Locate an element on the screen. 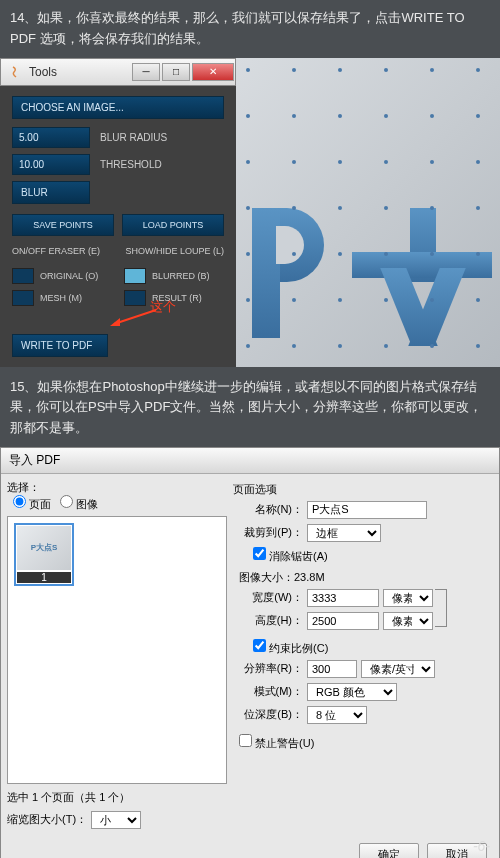 The image size is (500, 858). original-label: ORIGINAL (O) is located at coordinates (72, 276).